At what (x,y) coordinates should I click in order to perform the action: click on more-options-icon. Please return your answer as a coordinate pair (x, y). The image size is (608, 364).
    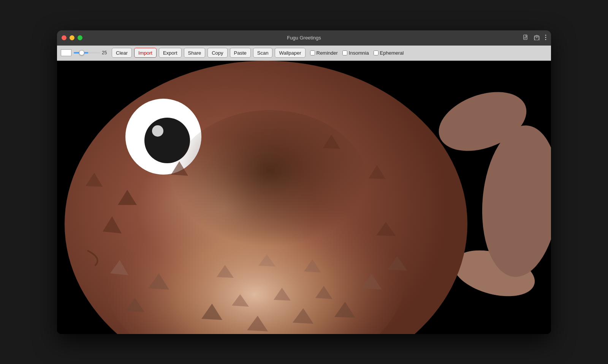
    Looking at the image, I should click on (546, 38).